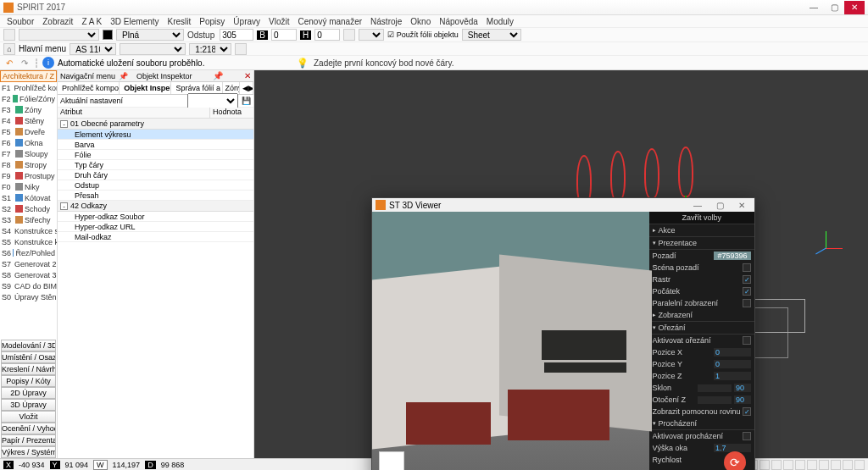 The height and width of the screenshot is (470, 868). What do you see at coordinates (29, 381) in the screenshot?
I see `left-button-3: Popisy / Kóty` at bounding box center [29, 381].